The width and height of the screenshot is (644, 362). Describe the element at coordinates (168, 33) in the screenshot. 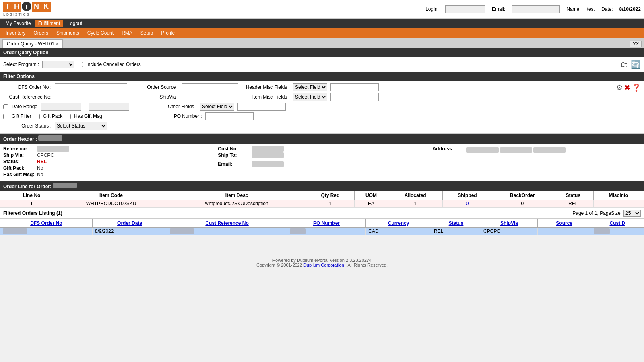

I see `nav2-profile: Profile` at that location.